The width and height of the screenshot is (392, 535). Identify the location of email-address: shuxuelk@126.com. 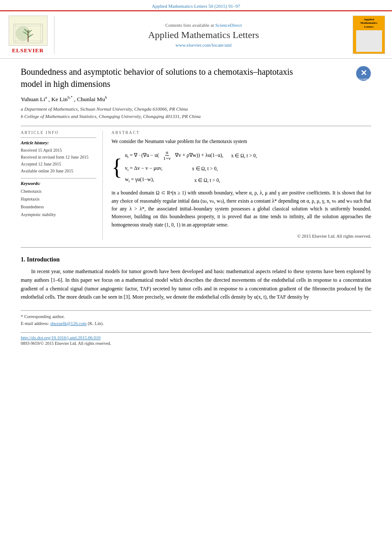
(68, 323).